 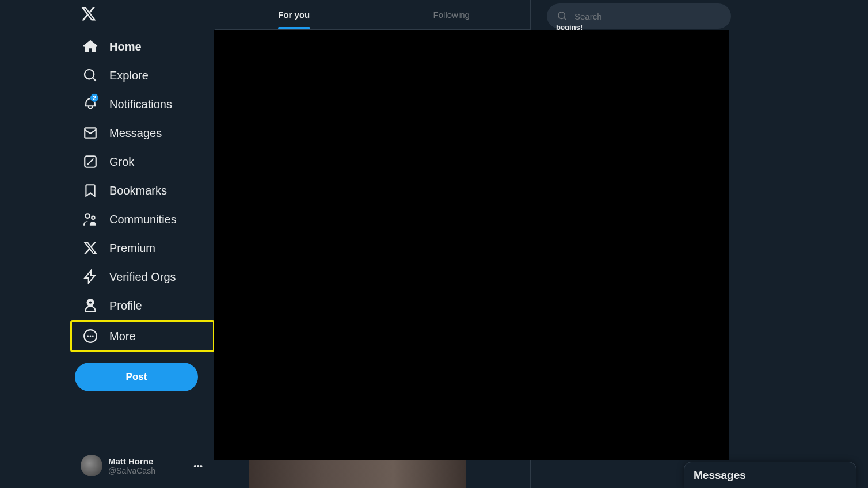 What do you see at coordinates (148, 466) in the screenshot?
I see `account-text: Matt Horne @SalvaCash` at bounding box center [148, 466].